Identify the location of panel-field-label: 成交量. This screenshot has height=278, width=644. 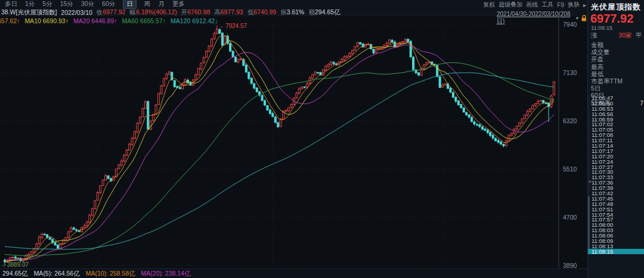
(600, 52).